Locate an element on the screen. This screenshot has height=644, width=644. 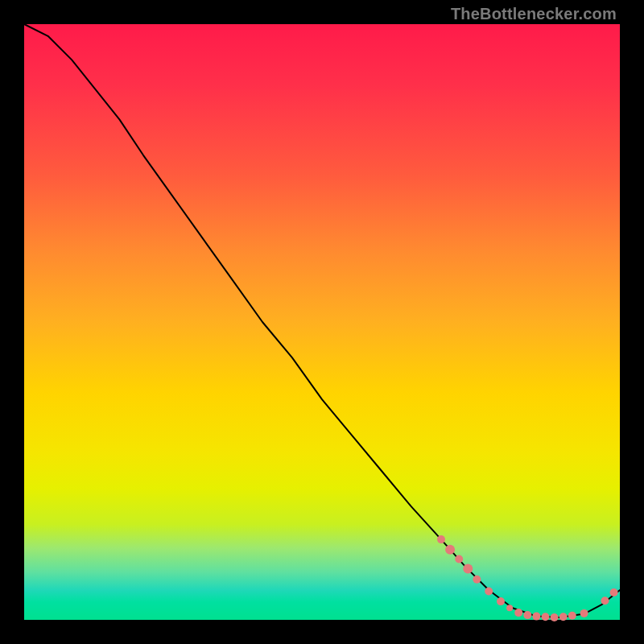
data-point-cluster is located at coordinates (528, 578).